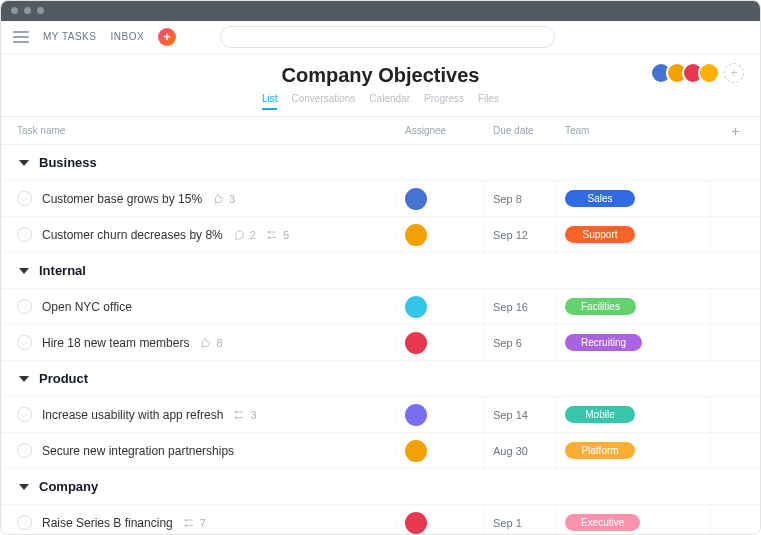  Describe the element at coordinates (488, 102) in the screenshot. I see `tab-files: Files` at that location.